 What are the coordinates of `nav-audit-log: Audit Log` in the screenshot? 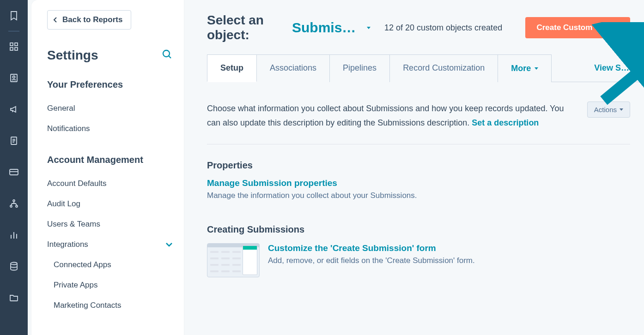 It's located at (110, 204).